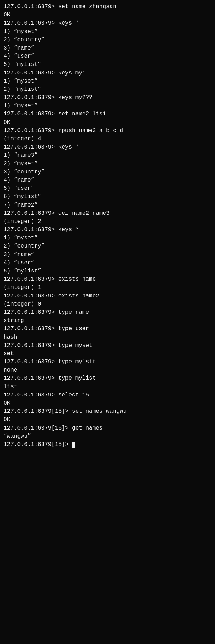 The width and height of the screenshot is (215, 644). What do you see at coordinates (108, 139) in the screenshot?
I see `output-line: (integer) 4` at bounding box center [108, 139].